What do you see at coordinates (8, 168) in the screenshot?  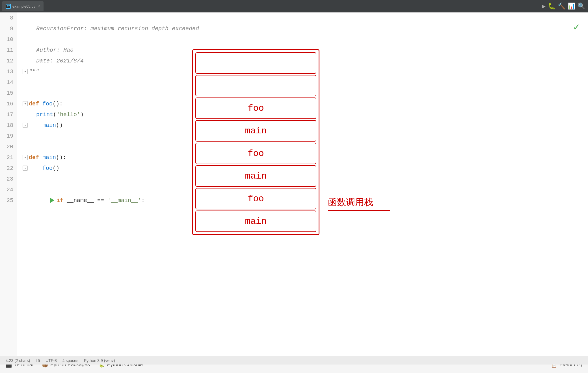 I see `line-num-22: 22` at bounding box center [8, 168].